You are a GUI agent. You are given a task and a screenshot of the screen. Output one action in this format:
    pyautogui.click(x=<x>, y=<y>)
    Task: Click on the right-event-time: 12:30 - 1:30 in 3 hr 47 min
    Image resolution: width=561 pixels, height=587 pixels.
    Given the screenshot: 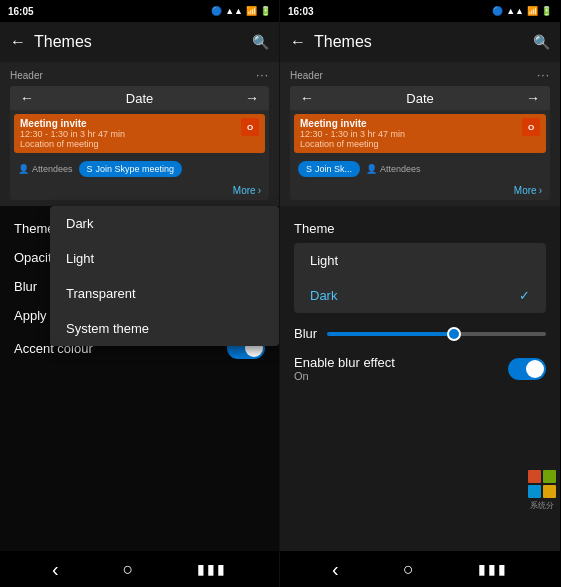 What is the action you would take?
    pyautogui.click(x=408, y=134)
    